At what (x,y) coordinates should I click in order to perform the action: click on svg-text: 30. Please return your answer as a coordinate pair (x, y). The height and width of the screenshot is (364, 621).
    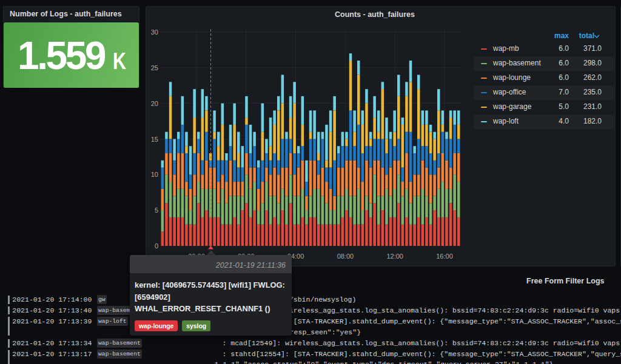
    Looking at the image, I should click on (155, 32).